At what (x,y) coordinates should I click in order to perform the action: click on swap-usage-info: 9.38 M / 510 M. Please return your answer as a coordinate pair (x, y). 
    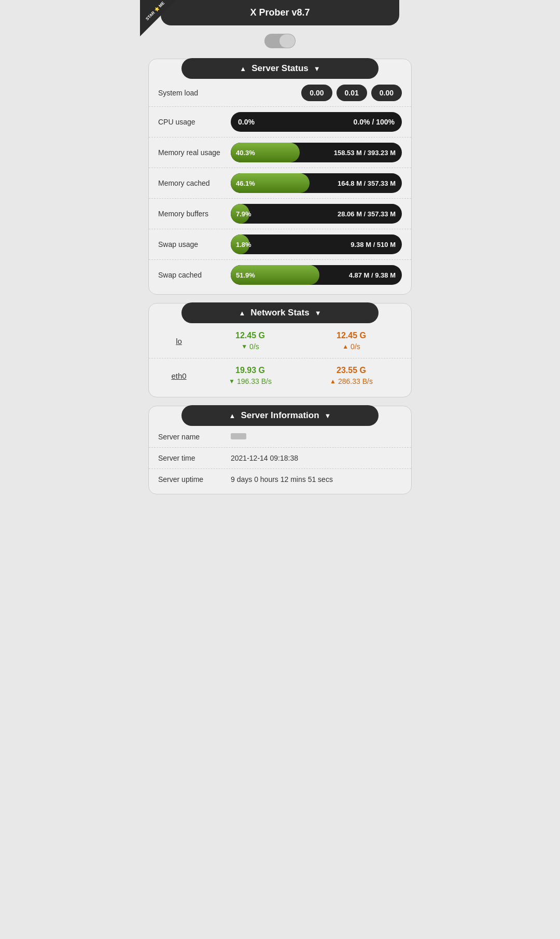
    Looking at the image, I should click on (373, 245).